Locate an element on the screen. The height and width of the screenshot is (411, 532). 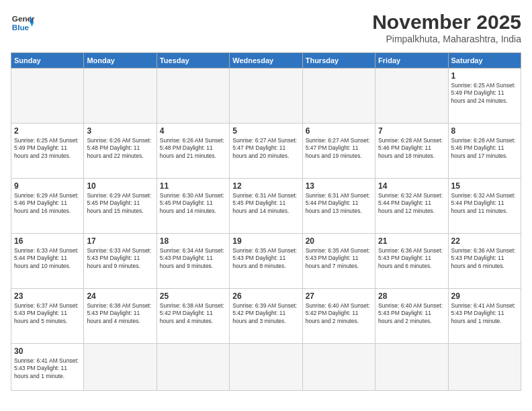
calendar-cell: 18Sunrise: 6:34 AM Sunset: 5:43 PM Dayli… is located at coordinates (193, 261).